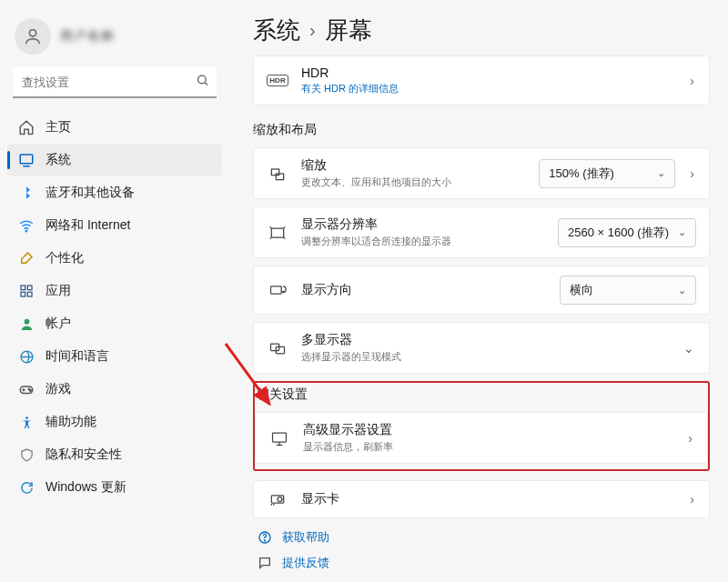 This screenshot has width=728, height=582. What do you see at coordinates (71, 422) in the screenshot?
I see `nav-label: 辅助功能` at bounding box center [71, 422].